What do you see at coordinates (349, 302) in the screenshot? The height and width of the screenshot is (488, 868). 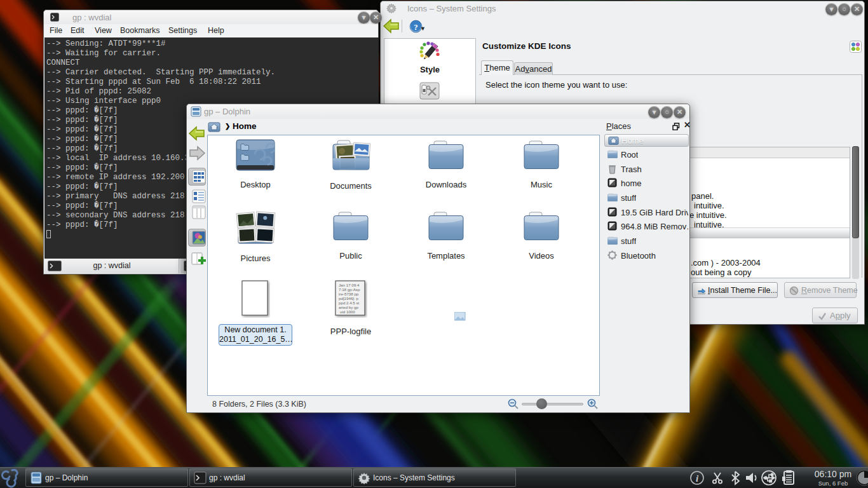 I see `svg-text: ppd 2.4.5 st` at bounding box center [349, 302].